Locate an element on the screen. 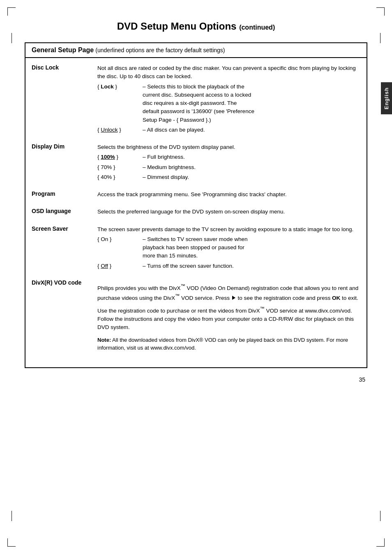  feature-content-screen-saver: The screen saver prevents damage to the … is located at coordinates (229, 248).